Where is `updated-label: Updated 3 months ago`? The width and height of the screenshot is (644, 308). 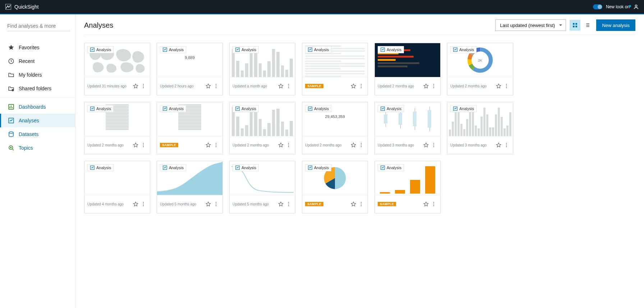
updated-label: Updated 3 months ago is located at coordinates (469, 145).